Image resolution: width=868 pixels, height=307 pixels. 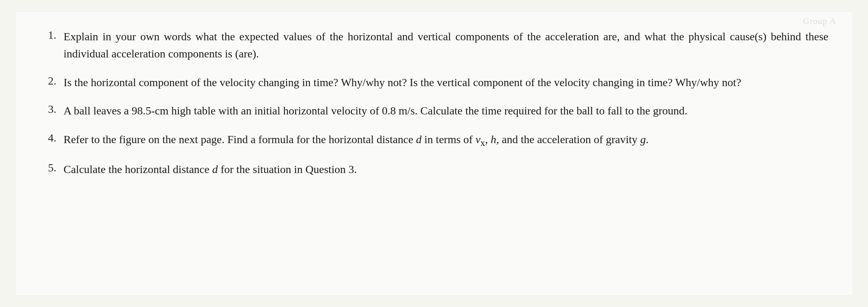 I want to click on question-number-2: 2., so click(x=52, y=81).